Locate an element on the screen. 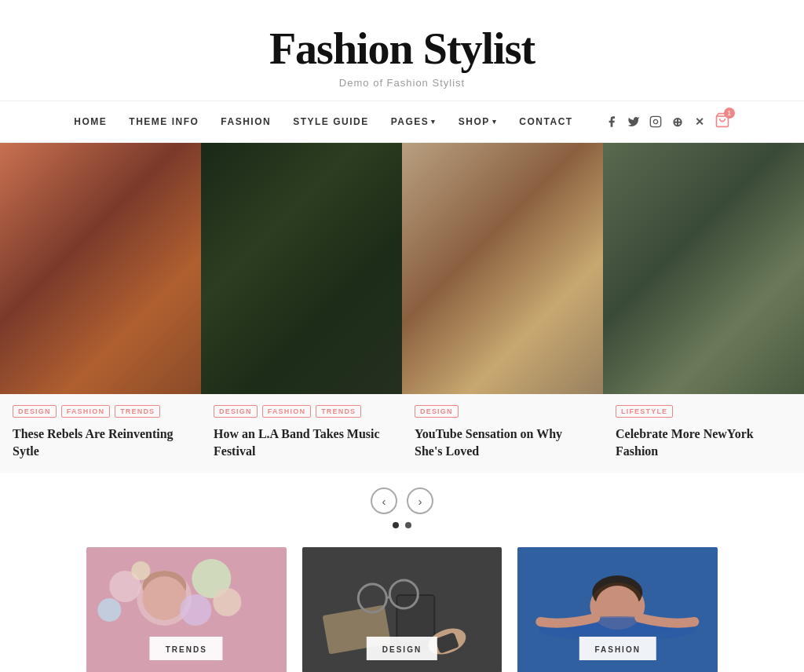 Image resolution: width=804 pixels, height=672 pixels. card-3: DESIGN YouTube Sensation on Why She's Lo… is located at coordinates (502, 308).